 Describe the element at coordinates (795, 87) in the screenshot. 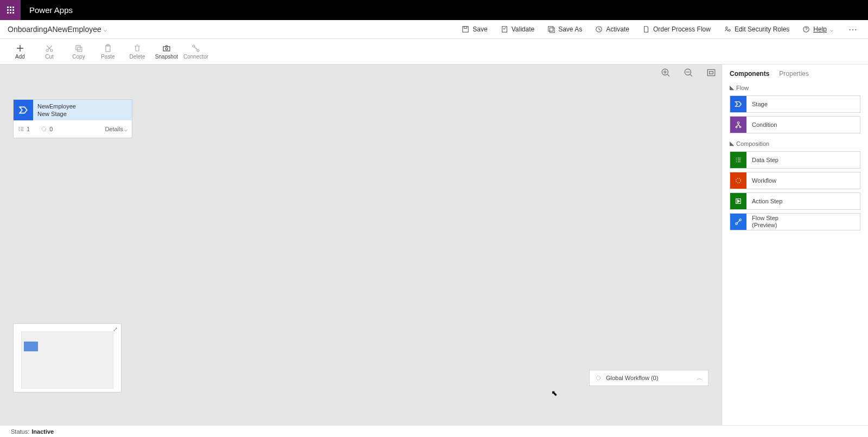

I see `group-flow: ◣ Flow` at that location.